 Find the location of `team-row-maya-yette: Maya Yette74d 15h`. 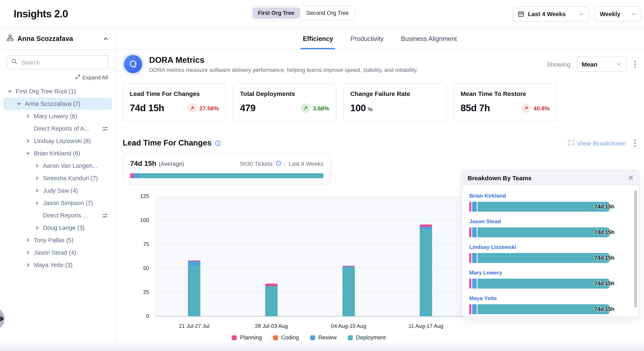

team-row-maya-yette: Maya Yette74d 15h is located at coordinates (549, 304).